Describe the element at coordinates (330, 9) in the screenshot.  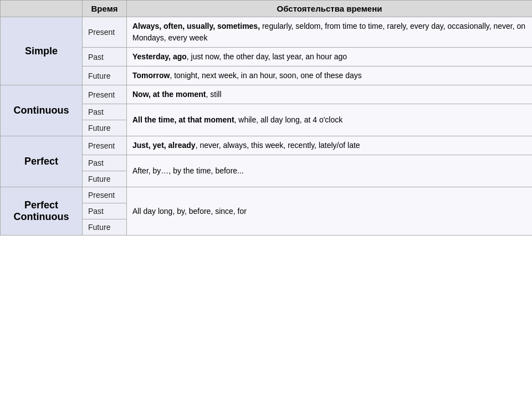
I see `header-content: Обстоятельства времени` at that location.